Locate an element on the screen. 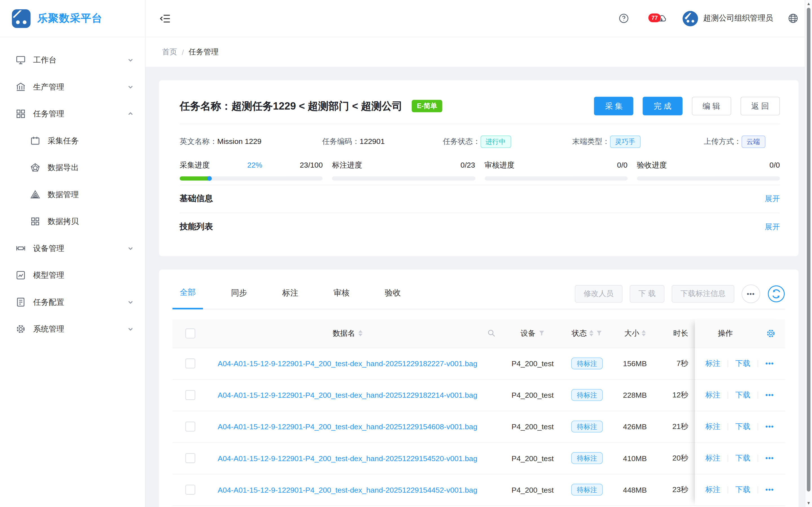 The width and height of the screenshot is (812, 507). ellipsis-icon: ••• is located at coordinates (751, 294).